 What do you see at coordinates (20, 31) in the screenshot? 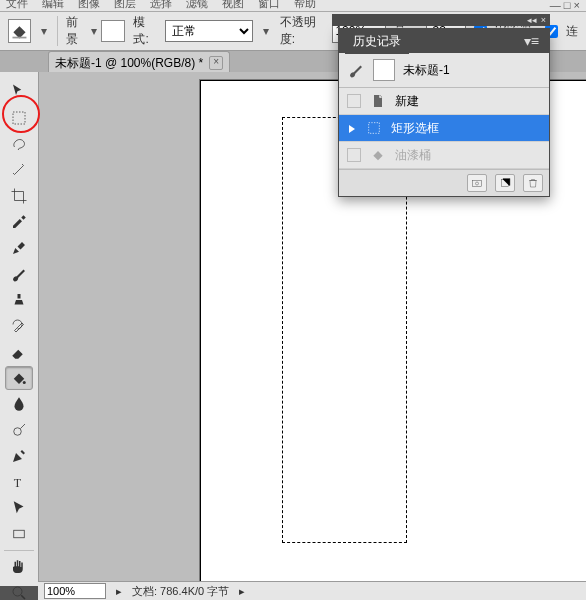
I see `current-tool-icon` at bounding box center [20, 31].